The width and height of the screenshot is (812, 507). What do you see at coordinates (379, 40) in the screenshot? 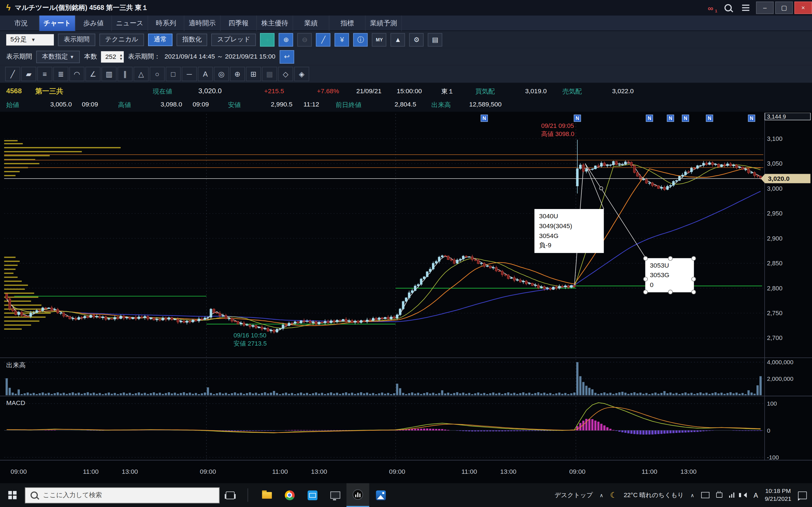
I see `my-chart-icon: MY` at bounding box center [379, 40].